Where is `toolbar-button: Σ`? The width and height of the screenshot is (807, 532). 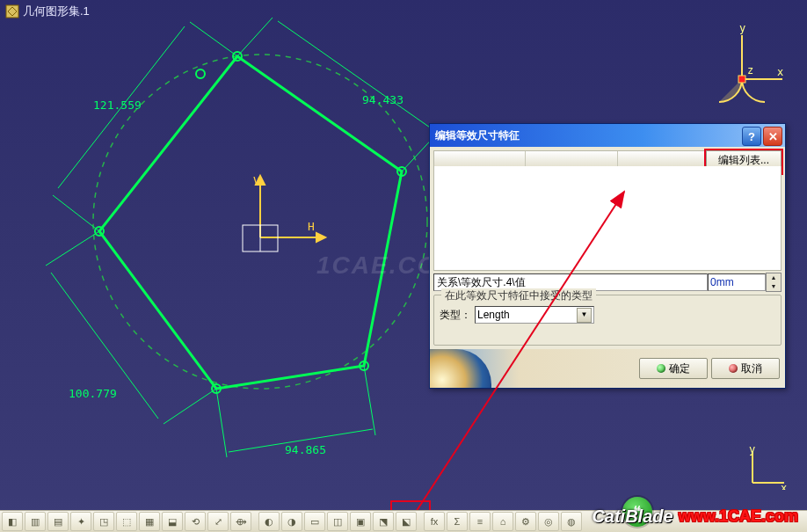 toolbar-button: Σ is located at coordinates (457, 521).